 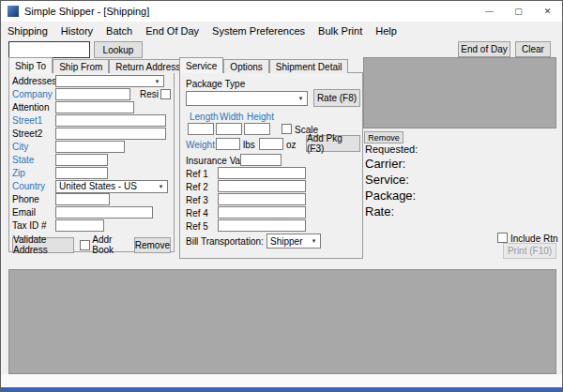 I want to click on street2-label: Street2, so click(x=34, y=133).